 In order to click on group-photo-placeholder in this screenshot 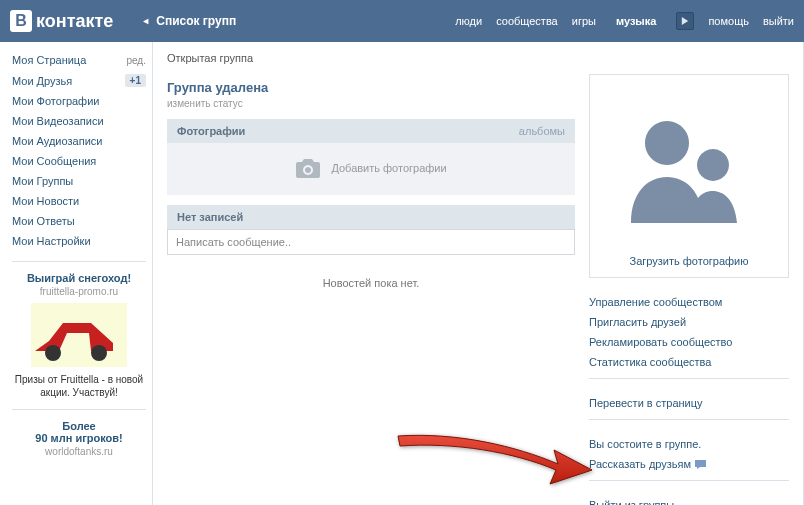, I will do `click(689, 165)`.